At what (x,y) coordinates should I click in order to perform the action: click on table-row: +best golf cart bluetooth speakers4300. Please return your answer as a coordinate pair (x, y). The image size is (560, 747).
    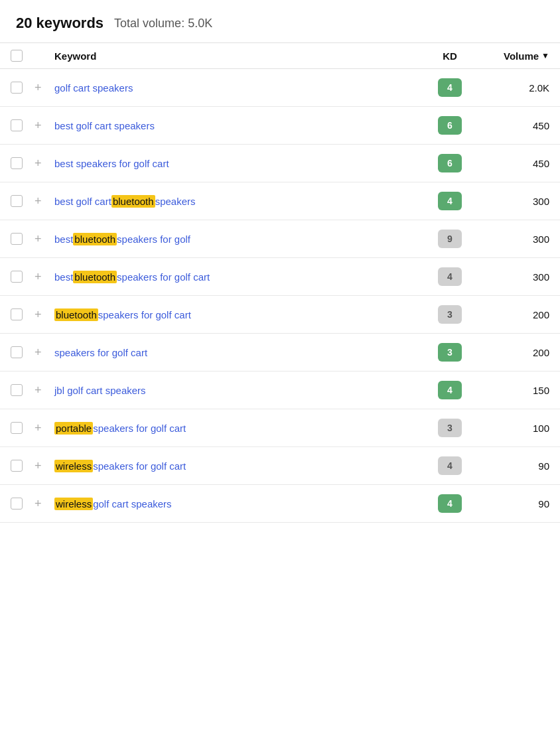
    Looking at the image, I should click on (280, 202).